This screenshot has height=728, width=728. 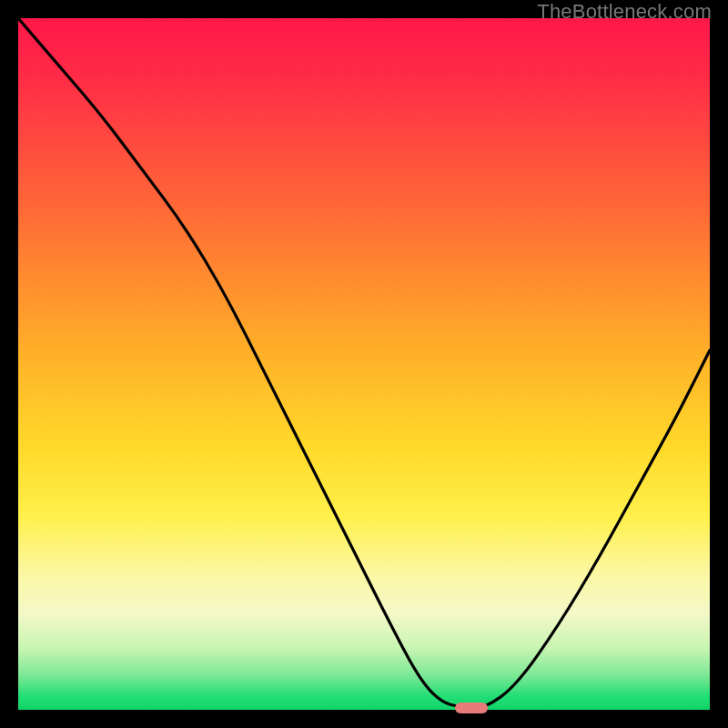 What do you see at coordinates (471, 708) in the screenshot?
I see `minimum-marker` at bounding box center [471, 708].